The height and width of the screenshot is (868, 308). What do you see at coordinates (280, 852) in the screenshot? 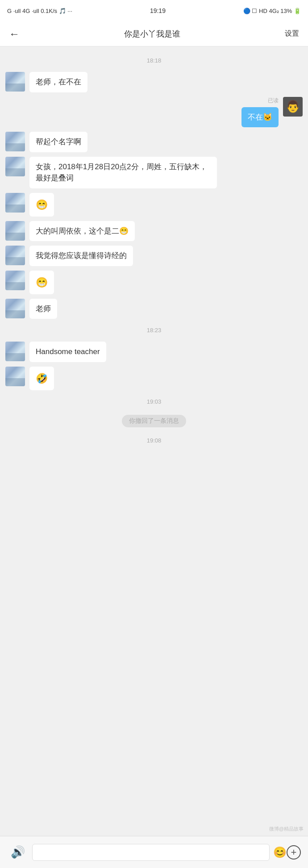
I see `emoji-button: 😊` at bounding box center [280, 852].